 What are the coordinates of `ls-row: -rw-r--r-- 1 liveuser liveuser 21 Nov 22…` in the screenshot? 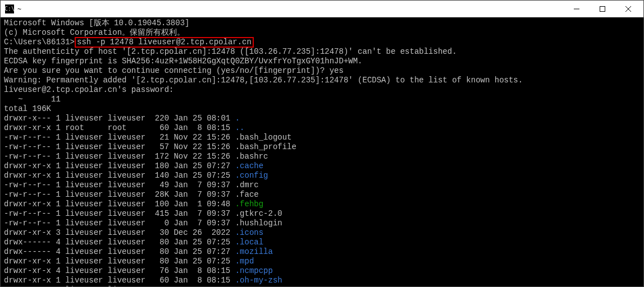 It's located at (322, 138).